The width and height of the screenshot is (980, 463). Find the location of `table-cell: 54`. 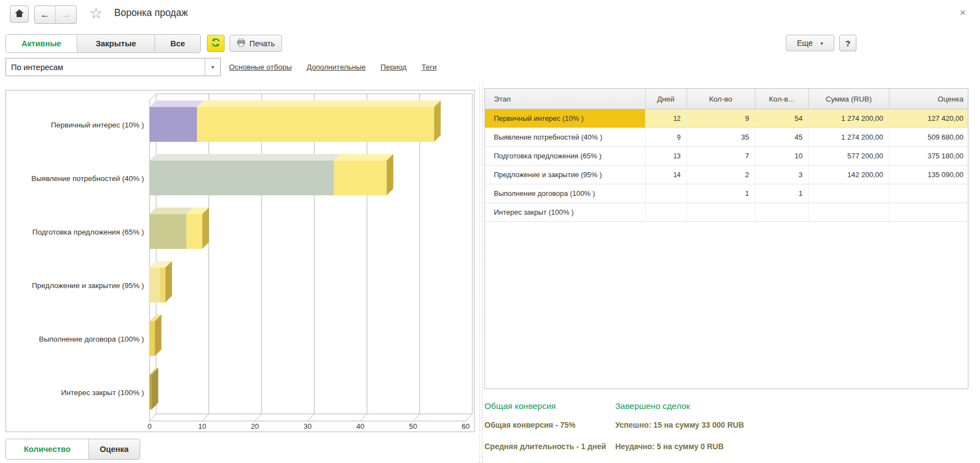

table-cell: 54 is located at coordinates (781, 119).